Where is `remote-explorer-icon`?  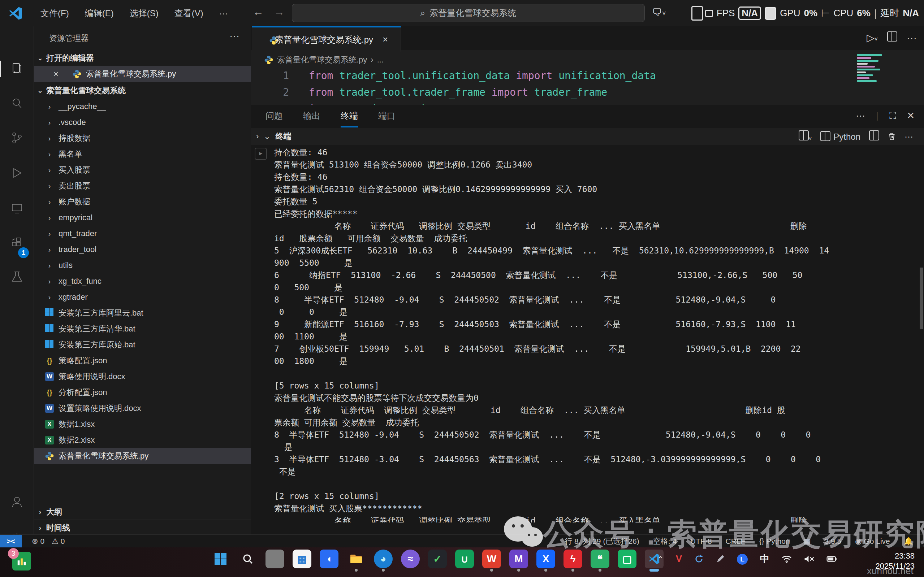 remote-explorer-icon is located at coordinates (17, 209).